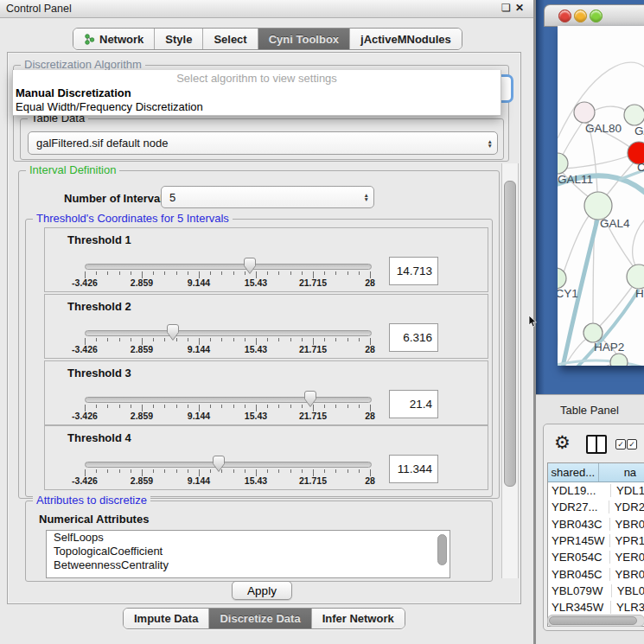 Image resolution: width=644 pixels, height=644 pixels. I want to click on panel-vertical-scrollbar-thumb, so click(510, 334).